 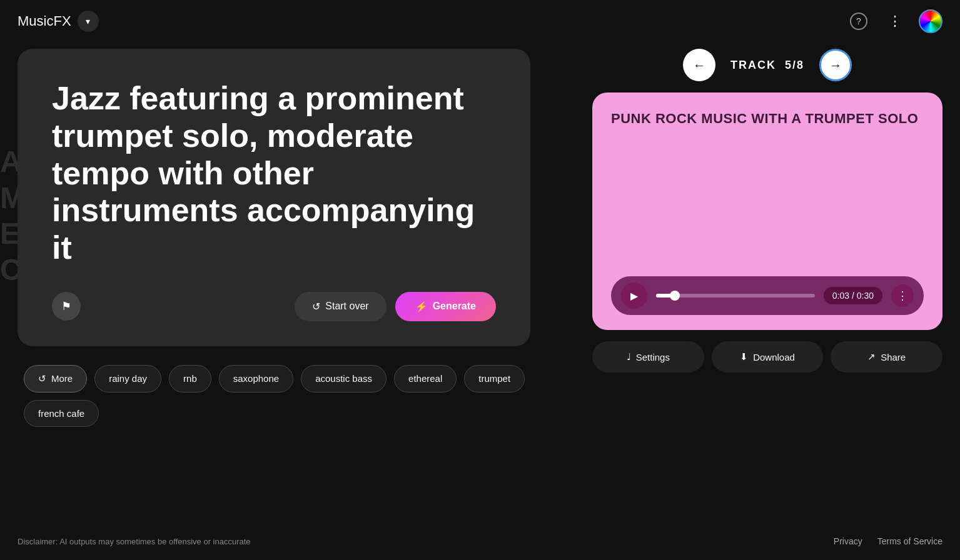 I want to click on settings-icon: ♩, so click(x=629, y=357).